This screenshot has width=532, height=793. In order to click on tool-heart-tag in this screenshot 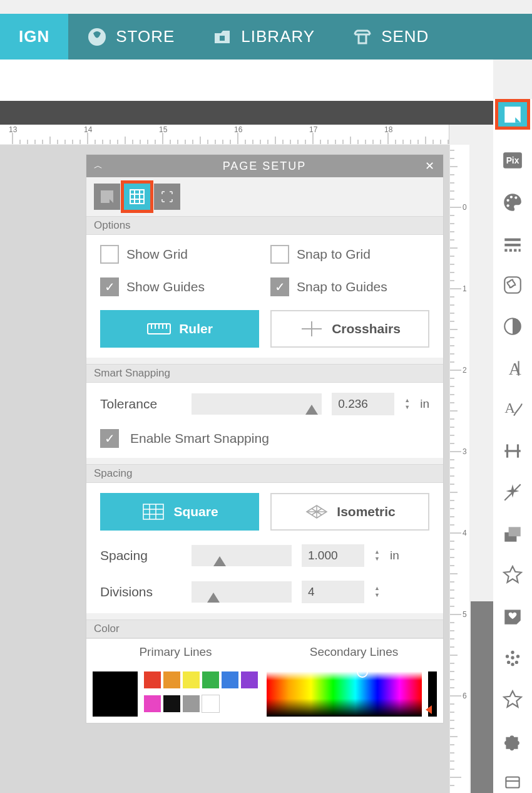, I will do `click(513, 616)`.